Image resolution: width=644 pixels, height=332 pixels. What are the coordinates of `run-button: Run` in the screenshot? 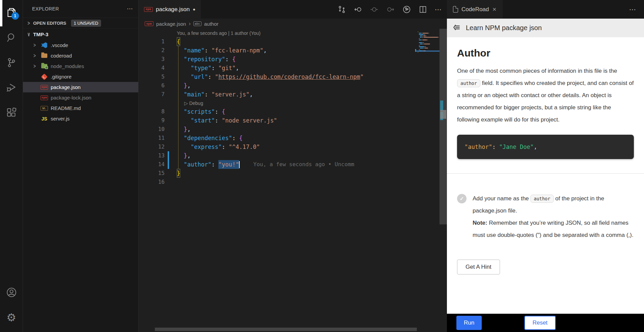 It's located at (469, 323).